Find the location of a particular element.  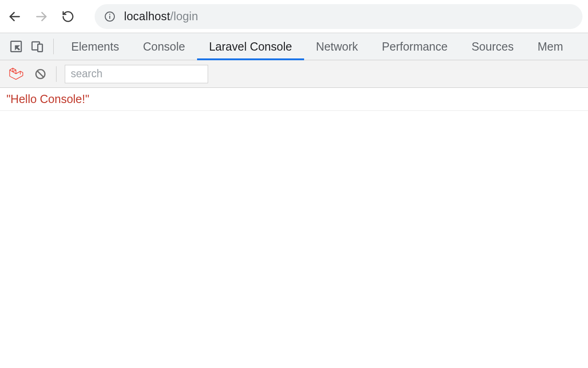

browser-toolbar: localhost/login is located at coordinates (294, 17).